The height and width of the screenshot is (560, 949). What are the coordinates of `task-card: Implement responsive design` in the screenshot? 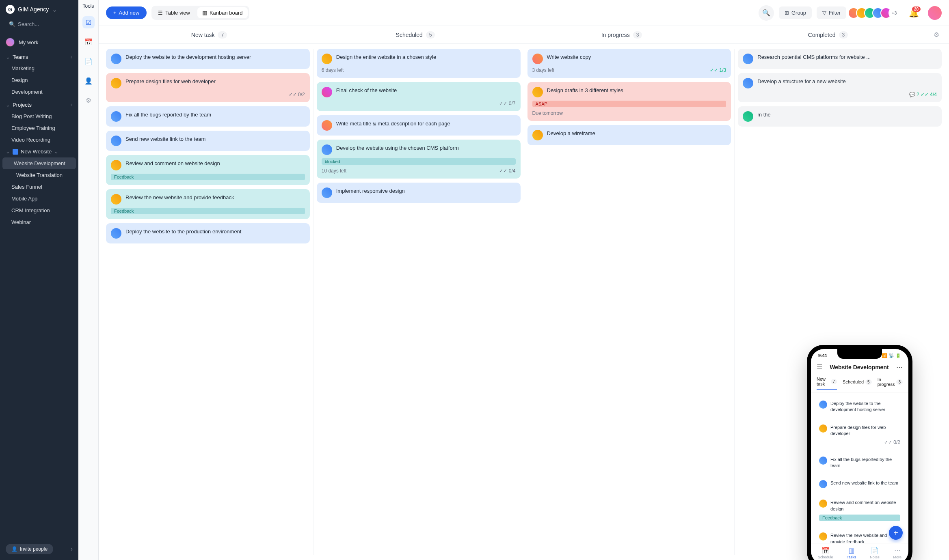 It's located at (419, 193).